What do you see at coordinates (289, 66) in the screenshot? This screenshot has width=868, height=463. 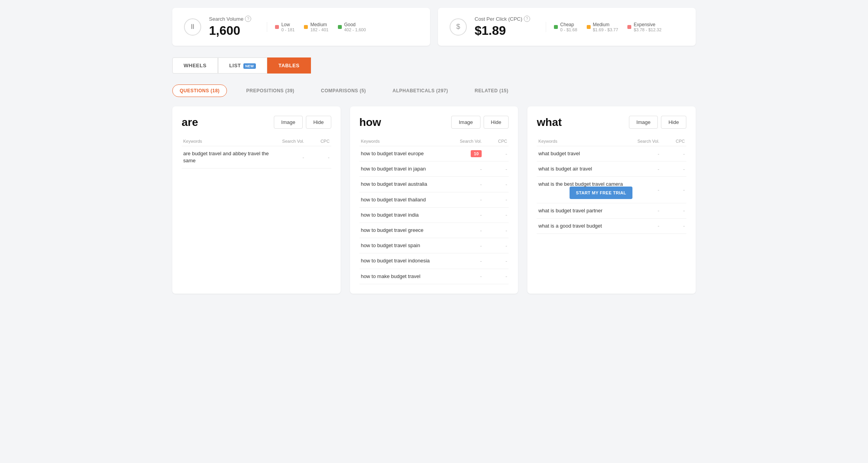 I see `tab-tables: TABLES` at bounding box center [289, 66].